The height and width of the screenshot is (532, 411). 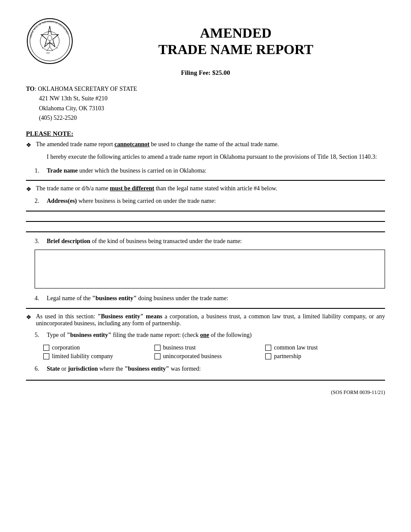 What do you see at coordinates (206, 104) in the screenshot?
I see `to-block: TO: OKLAHOMA SECRETARY OF STATE 421 NW 1…` at bounding box center [206, 104].